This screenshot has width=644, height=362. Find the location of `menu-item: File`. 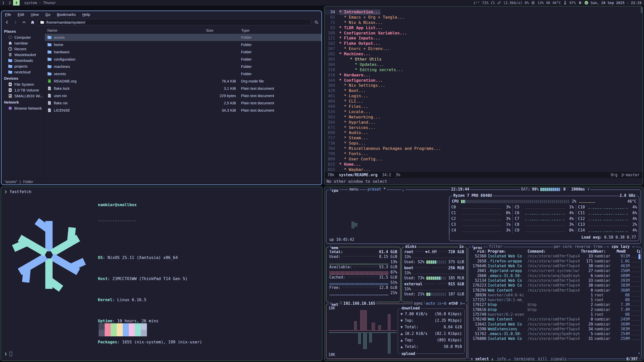

menu-item: File is located at coordinates (8, 15).